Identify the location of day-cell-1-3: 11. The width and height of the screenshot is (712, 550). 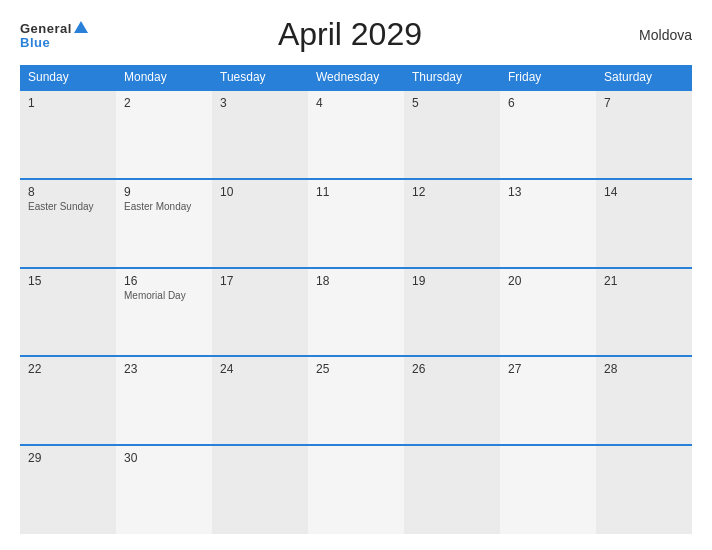
(356, 224).